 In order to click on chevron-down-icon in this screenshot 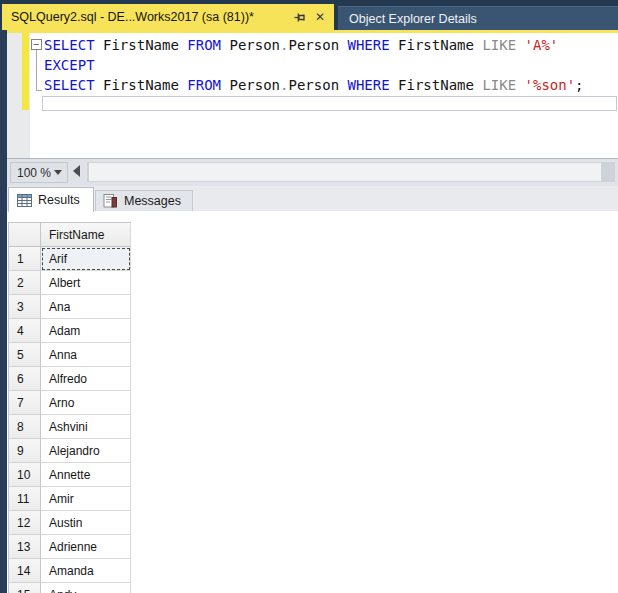, I will do `click(58, 172)`.